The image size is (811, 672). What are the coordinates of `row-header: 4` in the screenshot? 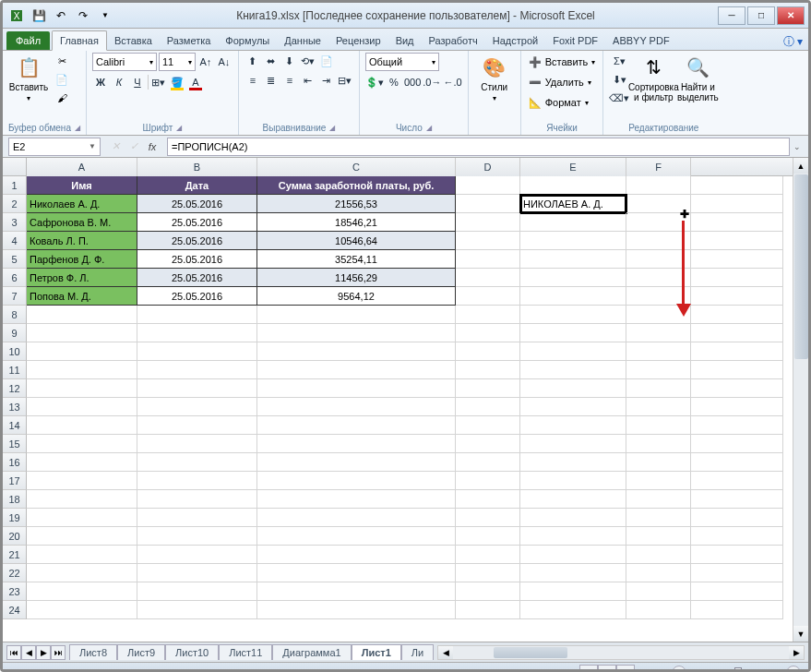 It's located at (15, 241).